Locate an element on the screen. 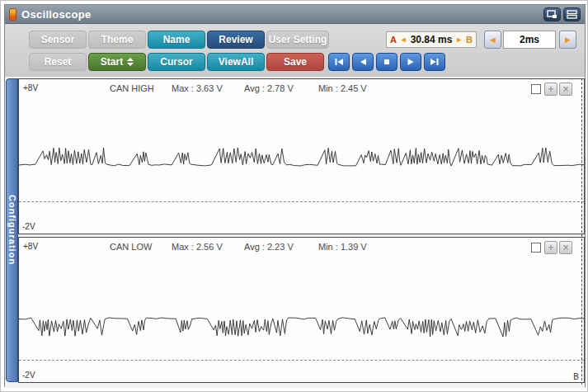 The image size is (588, 392). timebase-value: 2ms is located at coordinates (529, 40).